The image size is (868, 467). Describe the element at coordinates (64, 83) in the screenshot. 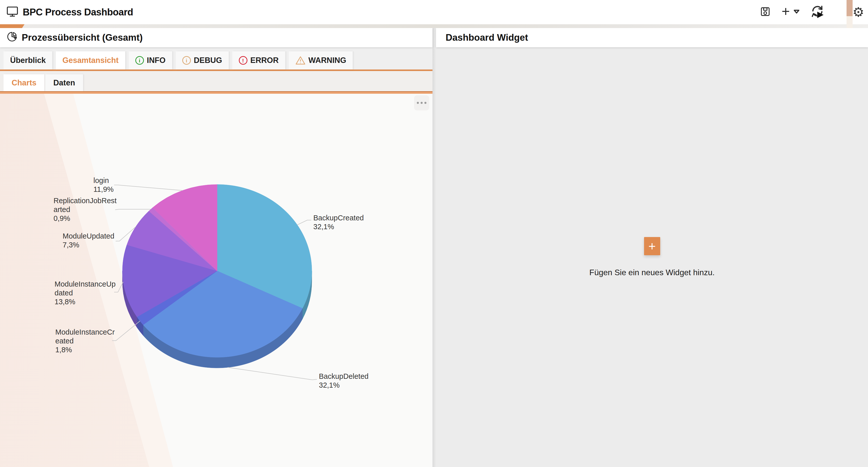

I see `subtab-label: Daten` at that location.